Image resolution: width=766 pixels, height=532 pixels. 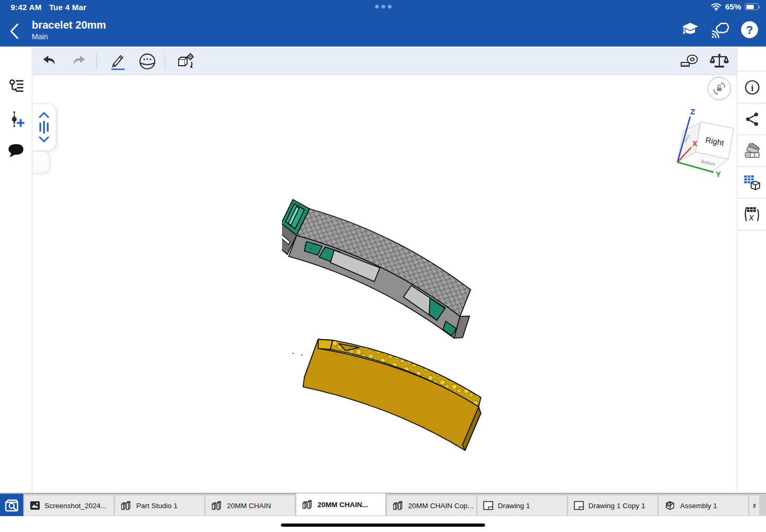 What do you see at coordinates (383, 31) in the screenshot?
I see `header: bracelet 20mm Main` at bounding box center [383, 31].